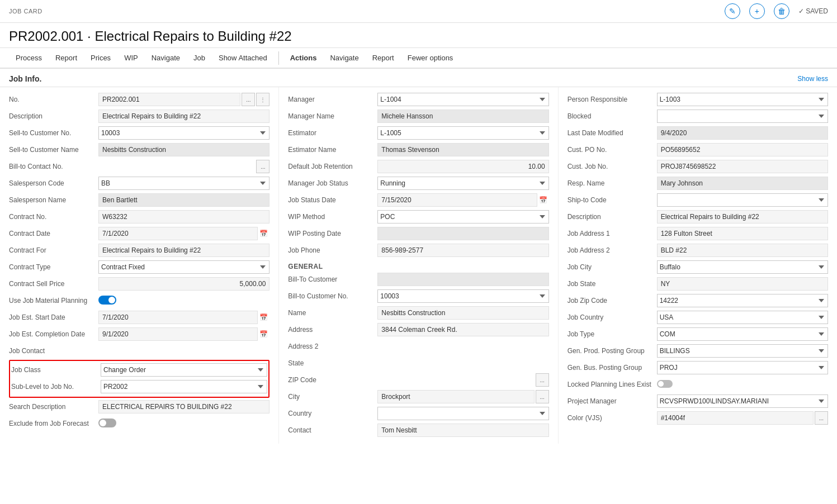 This screenshot has width=837, height=504. What do you see at coordinates (757, 11) in the screenshot?
I see `add-icon-btn: +` at bounding box center [757, 11].